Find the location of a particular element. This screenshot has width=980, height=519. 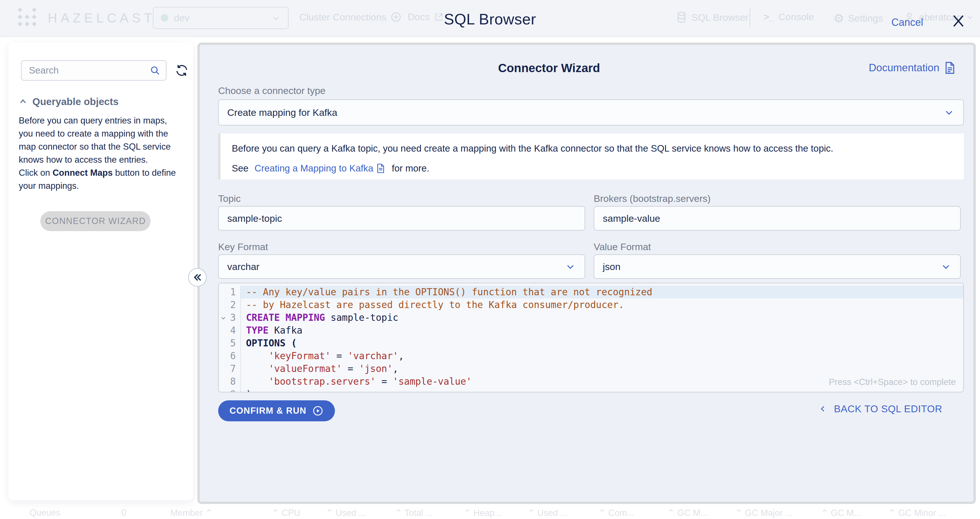

info-see-line: See Creating a Mapping to Kafka for more… is located at coordinates (592, 168).